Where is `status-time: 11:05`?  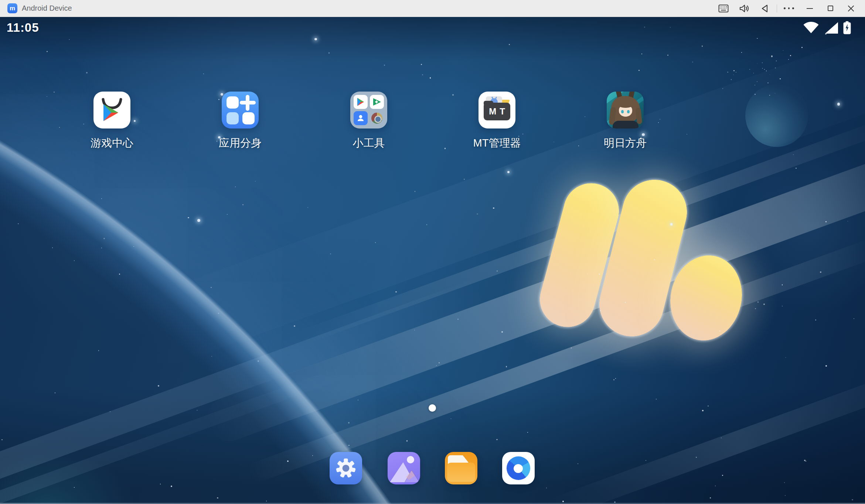
status-time: 11:05 is located at coordinates (23, 28).